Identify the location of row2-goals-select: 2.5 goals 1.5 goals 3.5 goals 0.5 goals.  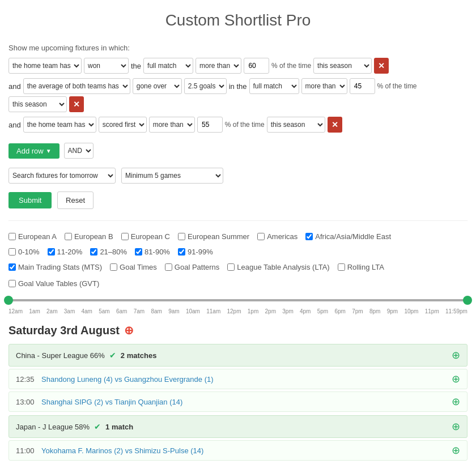
(205, 86).